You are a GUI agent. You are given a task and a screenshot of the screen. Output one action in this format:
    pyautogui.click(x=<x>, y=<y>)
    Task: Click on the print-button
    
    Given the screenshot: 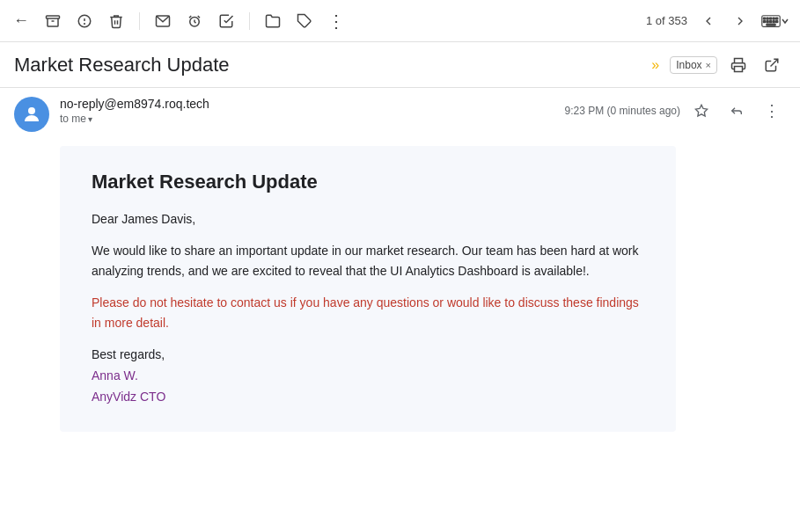 What is the action you would take?
    pyautogui.click(x=738, y=65)
    